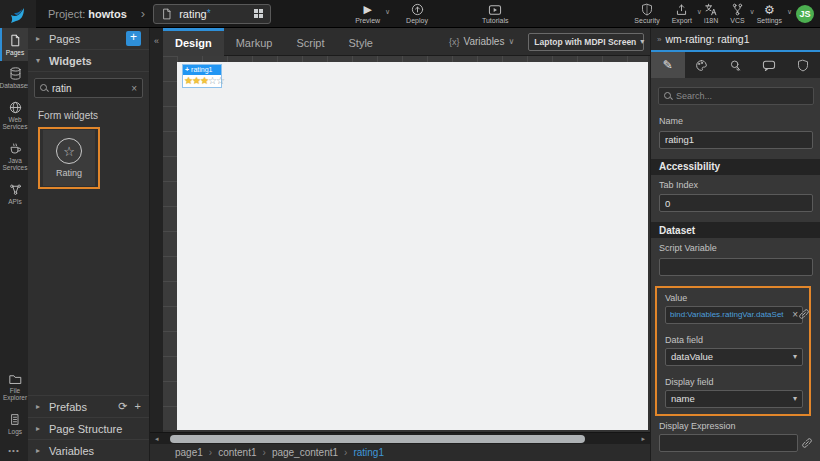  Describe the element at coordinates (803, 65) in the screenshot. I see `tab-security` at that location.